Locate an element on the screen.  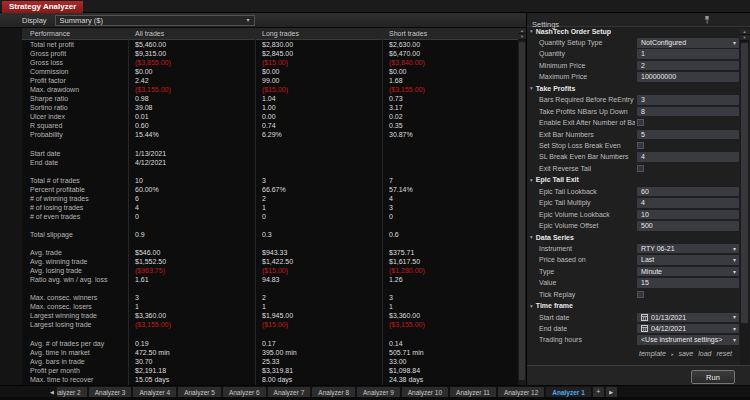
table-row: R squared0.600.740.35 is located at coordinates (270, 126).